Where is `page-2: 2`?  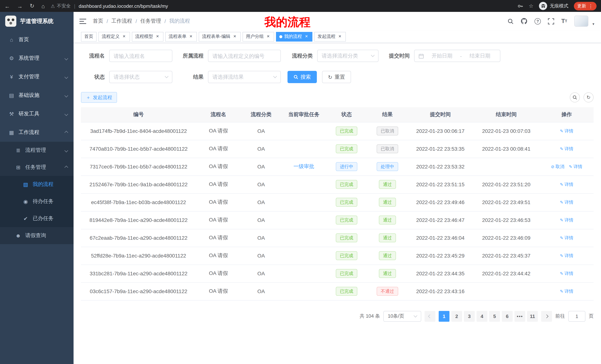
page-2: 2 is located at coordinates (457, 316).